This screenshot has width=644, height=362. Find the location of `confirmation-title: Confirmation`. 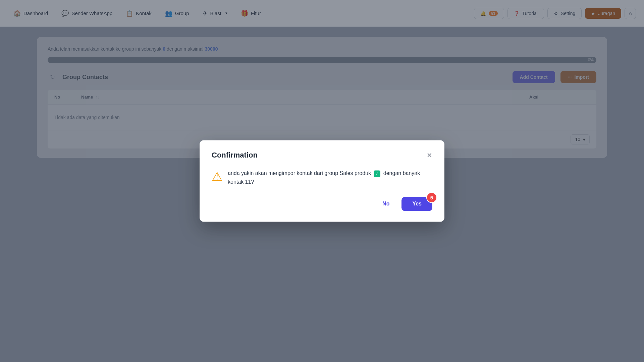

confirmation-title: Confirmation is located at coordinates (235, 155).